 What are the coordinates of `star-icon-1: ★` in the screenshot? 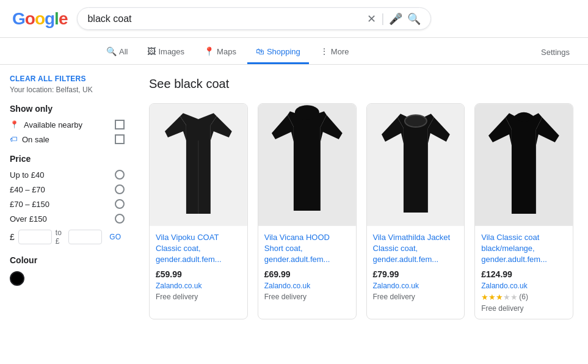 It's located at (485, 297).